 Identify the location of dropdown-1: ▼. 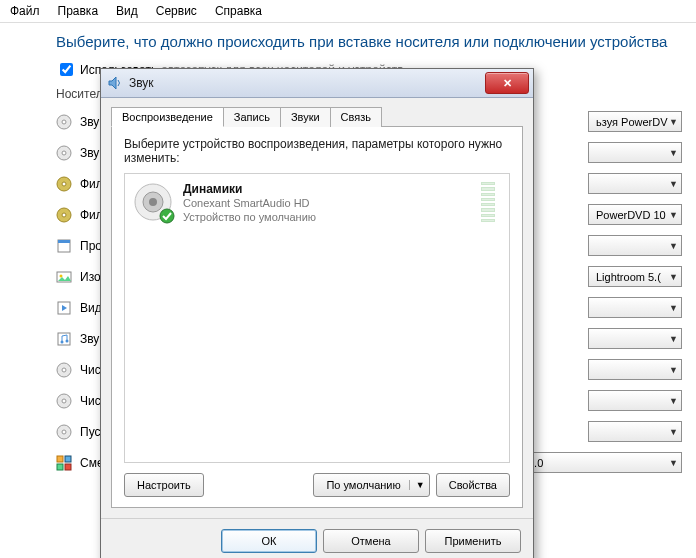
(635, 152).